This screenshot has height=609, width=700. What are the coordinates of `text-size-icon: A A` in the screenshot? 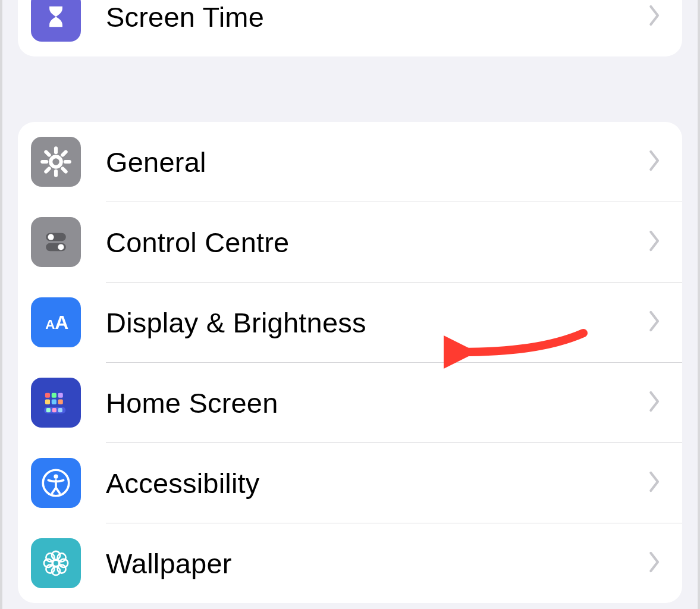 It's located at (56, 322).